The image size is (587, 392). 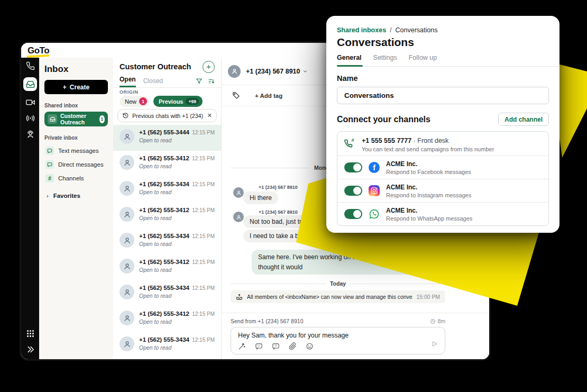 What do you see at coordinates (374, 214) in the screenshot?
I see `whatsapp-icon` at bounding box center [374, 214].